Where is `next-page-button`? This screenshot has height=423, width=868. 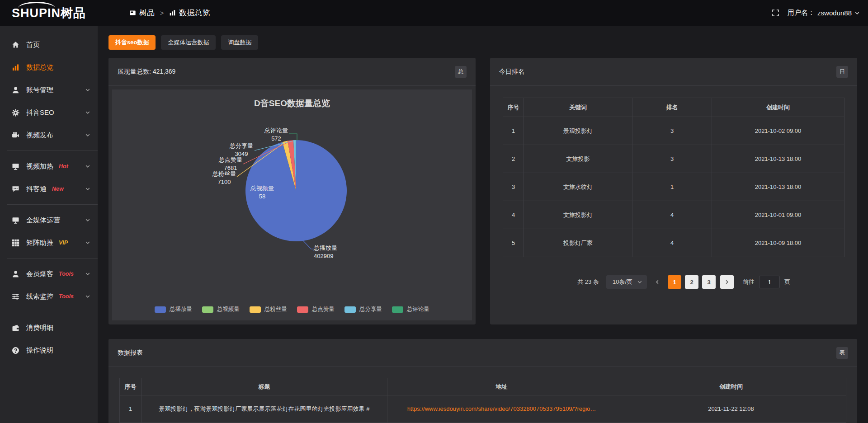
next-page-button is located at coordinates (727, 282).